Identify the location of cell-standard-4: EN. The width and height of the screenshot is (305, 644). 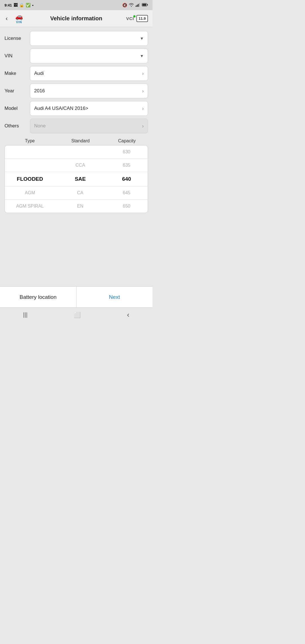
(80, 206).